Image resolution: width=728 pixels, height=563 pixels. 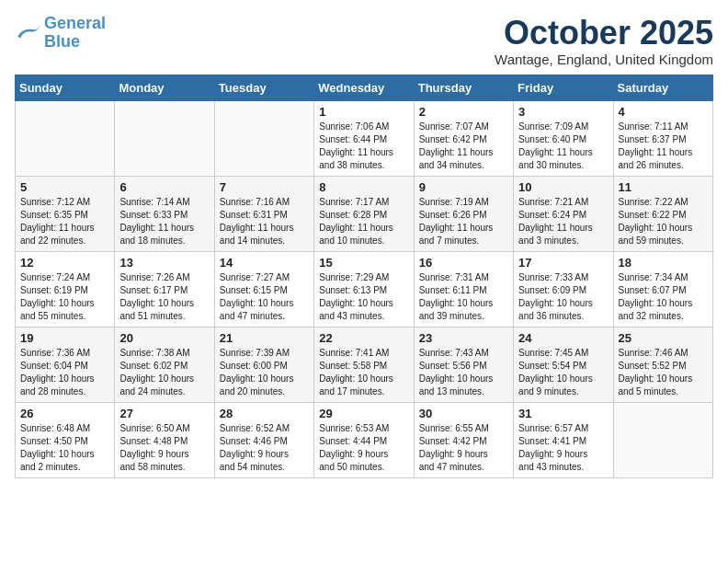 What do you see at coordinates (65, 87) in the screenshot?
I see `weekday-header-sunday: Sunday` at bounding box center [65, 87].